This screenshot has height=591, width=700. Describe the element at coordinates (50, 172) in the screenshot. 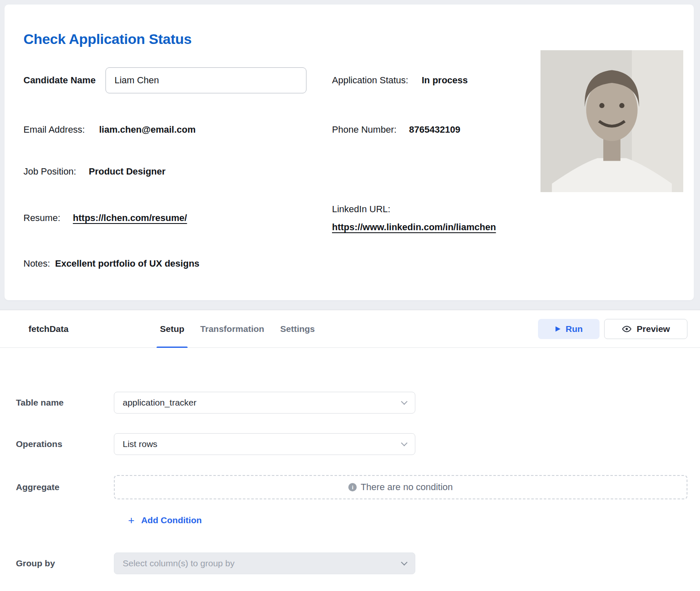

I see `job-position-label: Job Position:` at that location.